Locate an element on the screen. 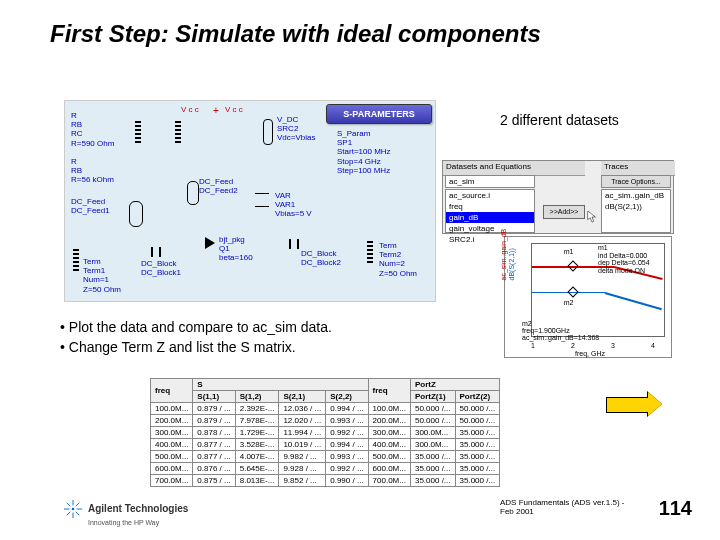 This screenshot has height=540, width=720. y-axis-right-label: dB(S(2,1)) is located at coordinates (512, 264).